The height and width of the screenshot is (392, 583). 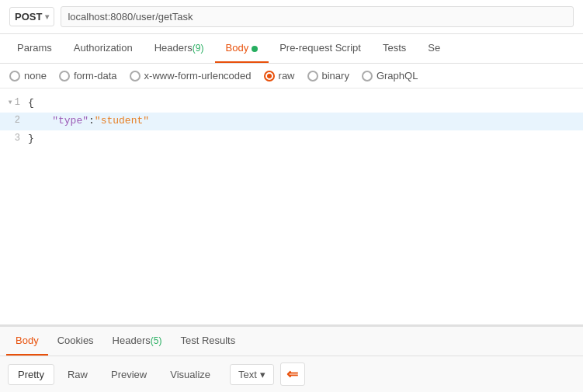 What do you see at coordinates (255, 49) in the screenshot?
I see `body-dot` at bounding box center [255, 49].